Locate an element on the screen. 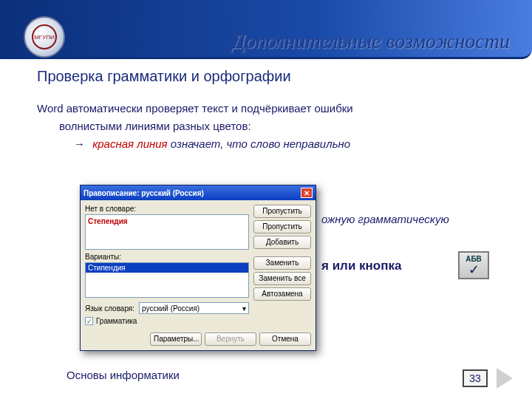 The width and height of the screenshot is (532, 399). wavy-lines-text: волнистыми линиями разных цветов: is located at coordinates (284, 126).